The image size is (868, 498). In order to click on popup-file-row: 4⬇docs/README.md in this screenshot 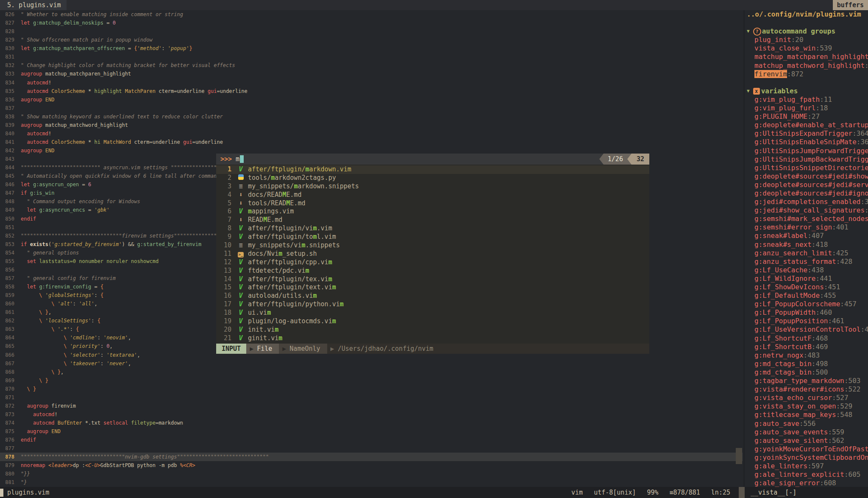, I will do `click(433, 195)`.